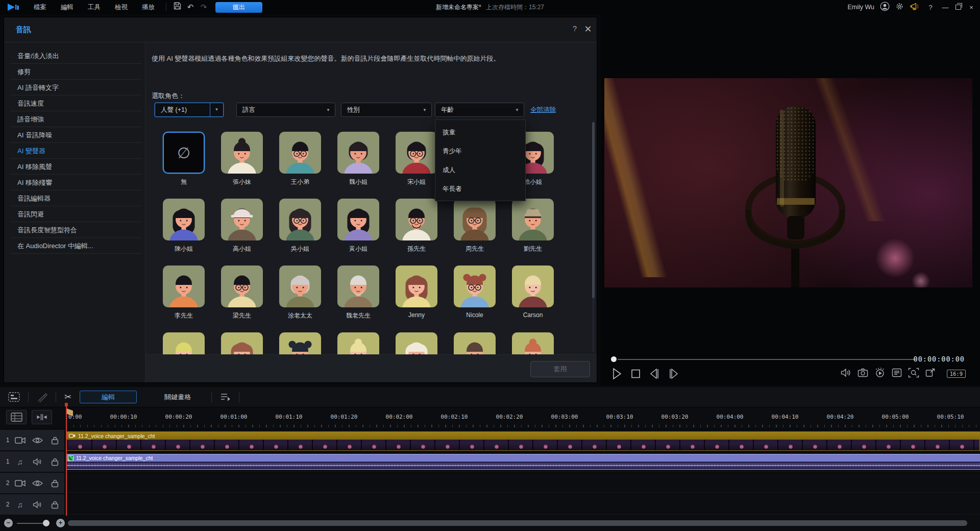 This screenshot has height=531, width=980. What do you see at coordinates (121, 7) in the screenshot?
I see `menu-item: 檢視` at bounding box center [121, 7].